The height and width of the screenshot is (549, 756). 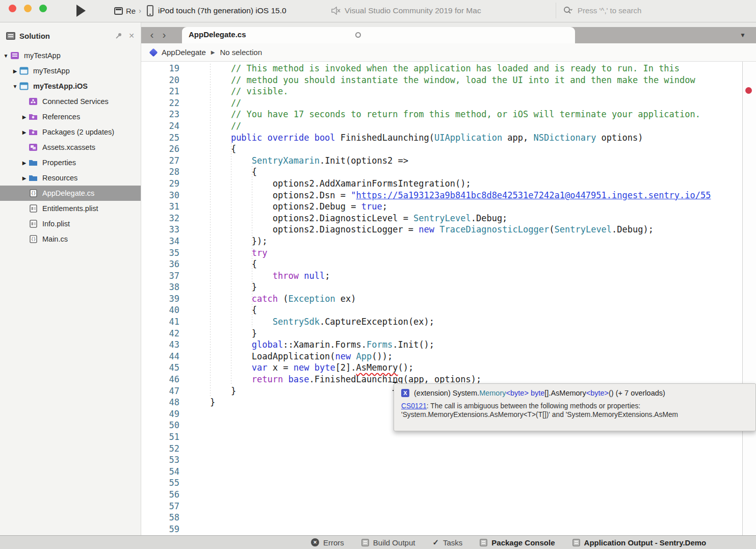 I want to click on line-number: 53, so click(x=165, y=460).